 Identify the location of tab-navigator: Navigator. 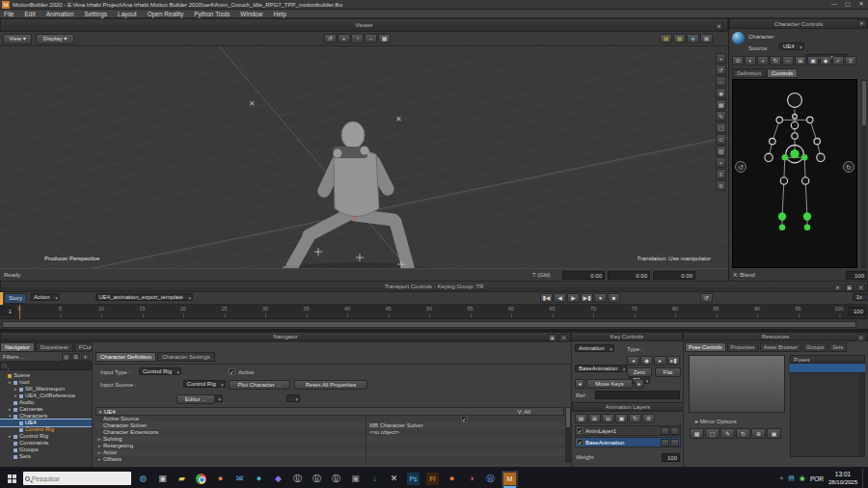
(17, 347).